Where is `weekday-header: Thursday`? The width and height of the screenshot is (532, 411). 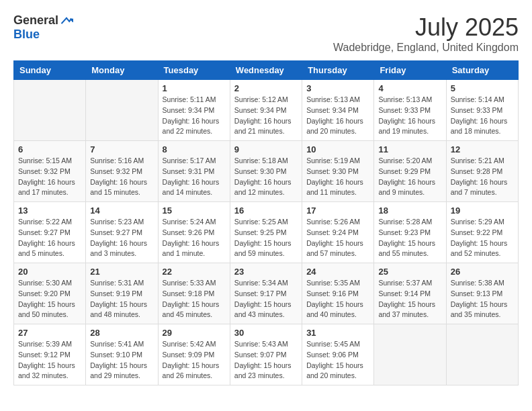 weekday-header: Thursday is located at coordinates (339, 71).